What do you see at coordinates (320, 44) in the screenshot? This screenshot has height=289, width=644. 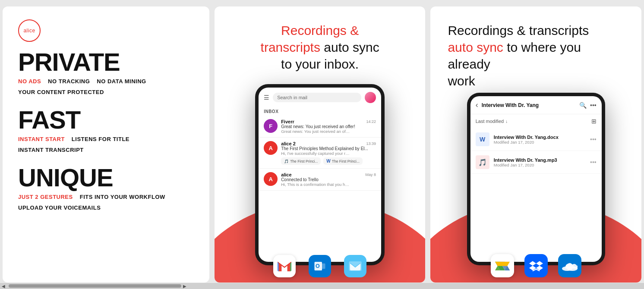 I see `panel2-header: Recordings &transcripts auto syncto your…` at bounding box center [320, 44].